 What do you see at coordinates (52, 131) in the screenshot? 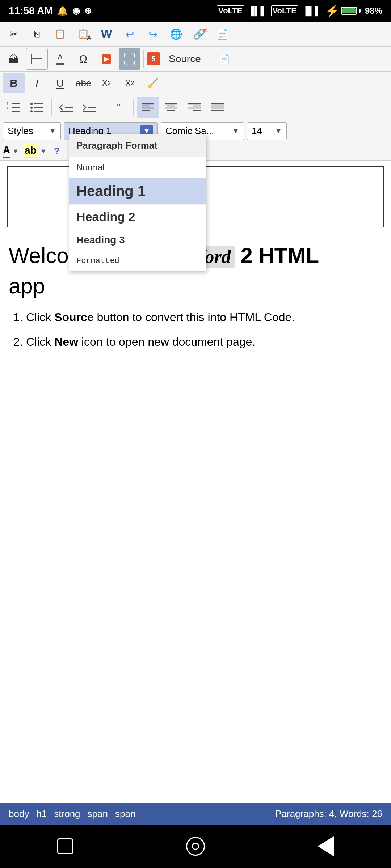
I see `styles-arrow-icon: ▼` at bounding box center [52, 131].